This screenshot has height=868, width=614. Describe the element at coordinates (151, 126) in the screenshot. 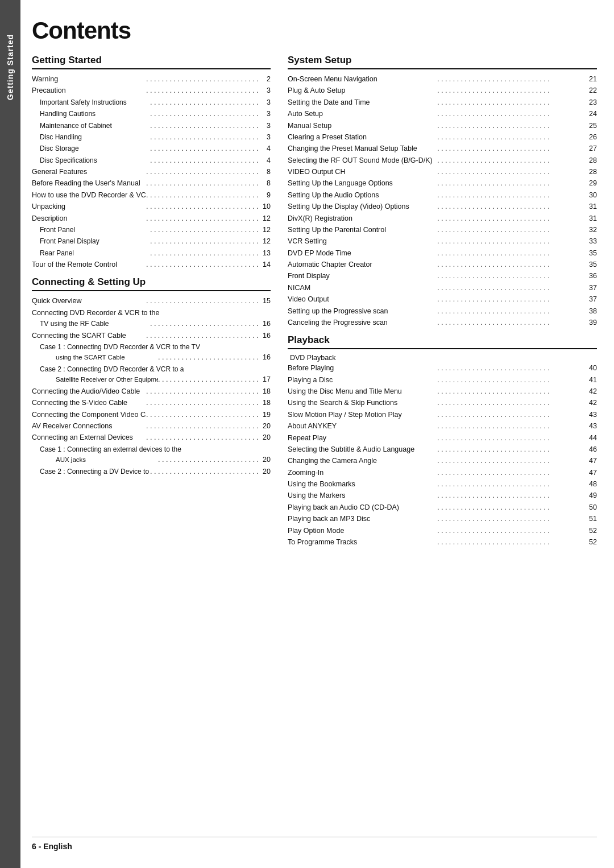

I see `toc-entry: Maintenance of Cabinet . . . . . . . . .…` at that location.